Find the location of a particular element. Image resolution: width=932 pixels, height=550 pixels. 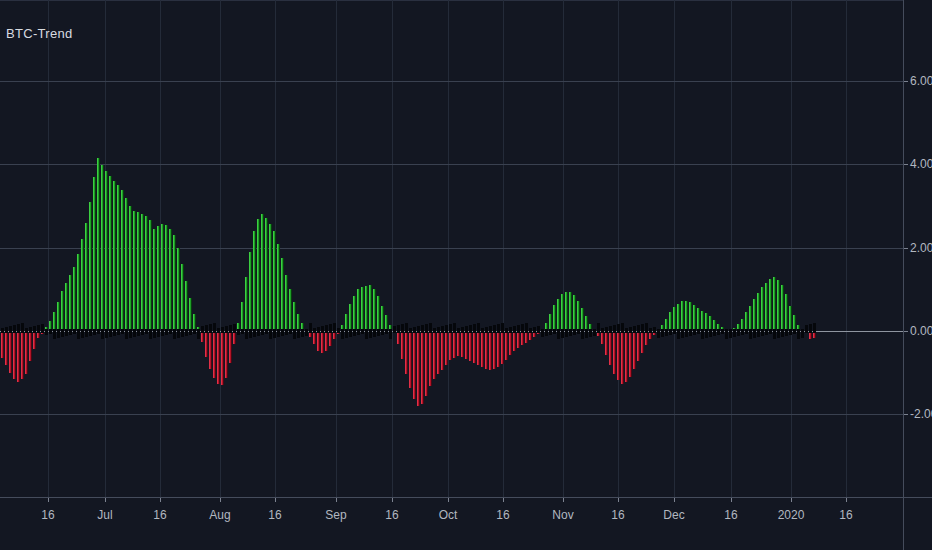

x-axis-label: Oct is located at coordinates (448, 515).